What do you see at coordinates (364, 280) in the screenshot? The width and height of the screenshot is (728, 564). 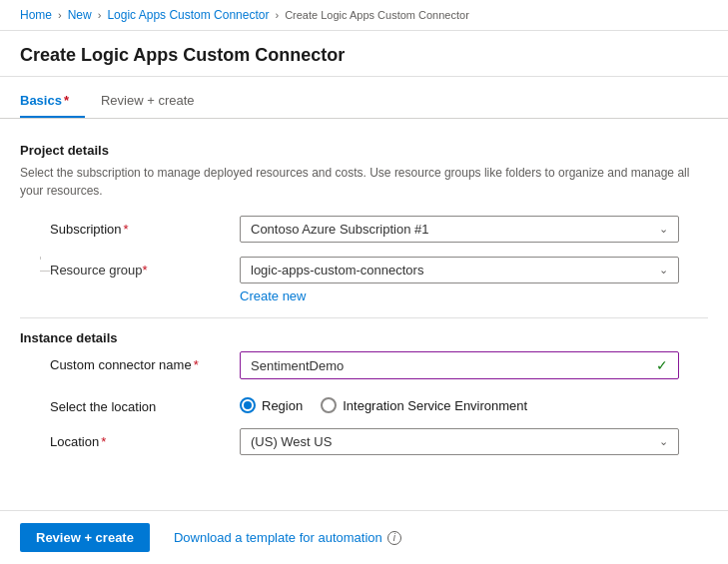 I see `resource-group-row: Resource group* logic-apps-custom-connec…` at bounding box center [364, 280].